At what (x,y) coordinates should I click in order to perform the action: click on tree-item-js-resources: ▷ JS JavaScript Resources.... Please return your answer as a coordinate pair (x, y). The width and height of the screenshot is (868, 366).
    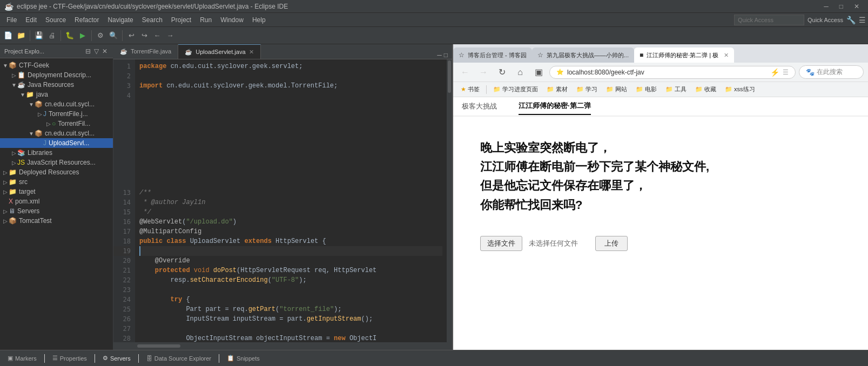
    Looking at the image, I should click on (56, 162).